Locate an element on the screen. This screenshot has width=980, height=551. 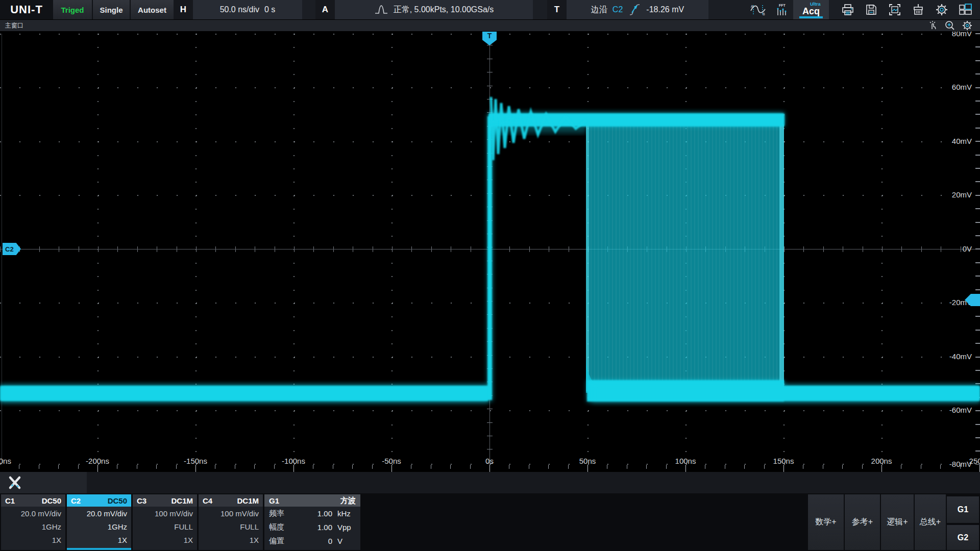
y-axis-label: 80mV is located at coordinates (962, 35).